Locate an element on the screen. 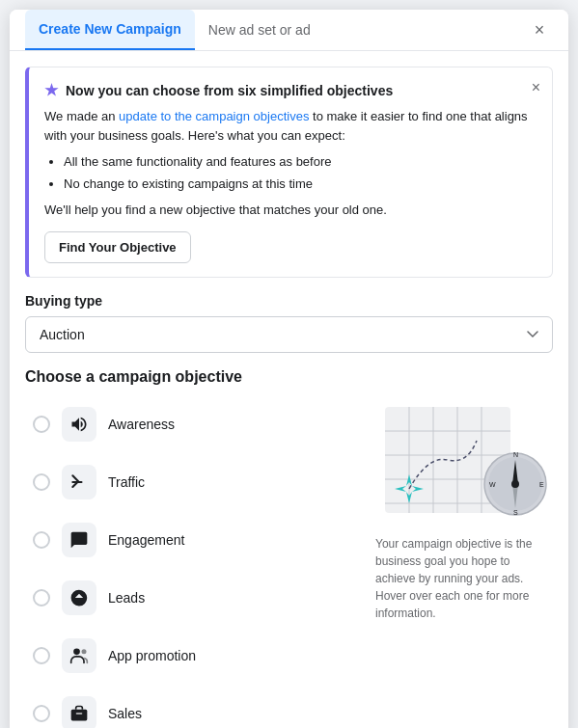 Image resolution: width=578 pixels, height=728 pixels. notice-bullet-2: No change to existing campaigns at this … is located at coordinates (300, 184).